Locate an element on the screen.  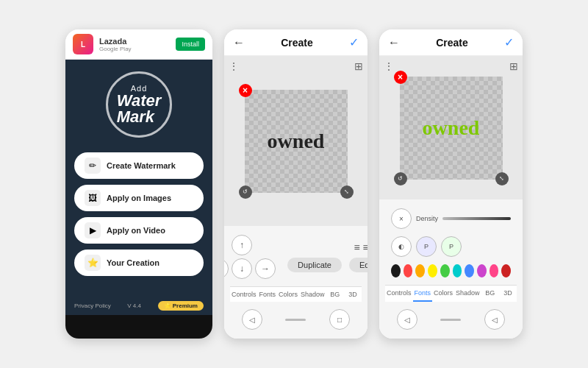
density-slider is located at coordinates (476, 219).